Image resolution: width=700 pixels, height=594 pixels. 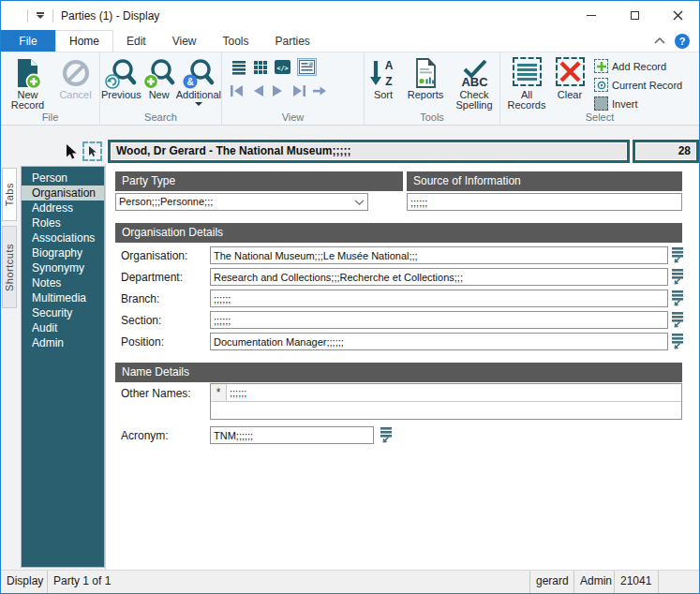 What do you see at coordinates (383, 82) in the screenshot?
I see `sort-button: A Z Sort` at bounding box center [383, 82].